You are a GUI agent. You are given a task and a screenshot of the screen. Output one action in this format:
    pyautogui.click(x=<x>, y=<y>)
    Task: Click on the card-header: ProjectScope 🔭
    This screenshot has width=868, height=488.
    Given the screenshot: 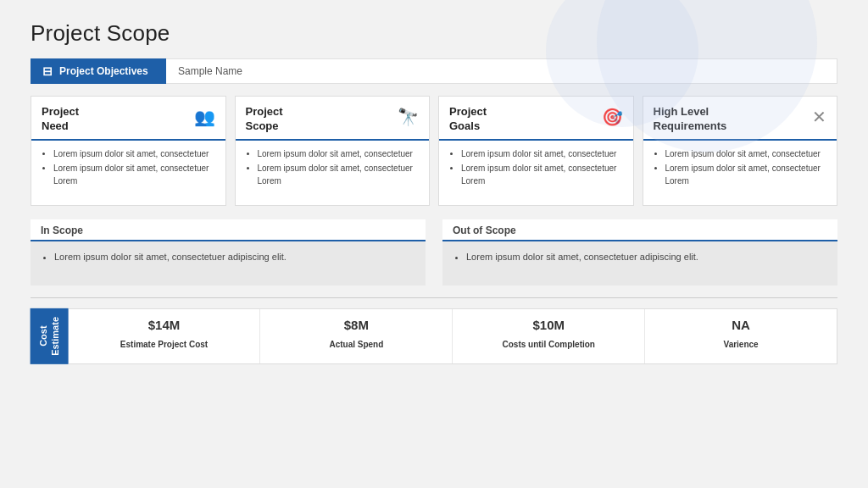 What is the action you would take?
    pyautogui.click(x=332, y=119)
    